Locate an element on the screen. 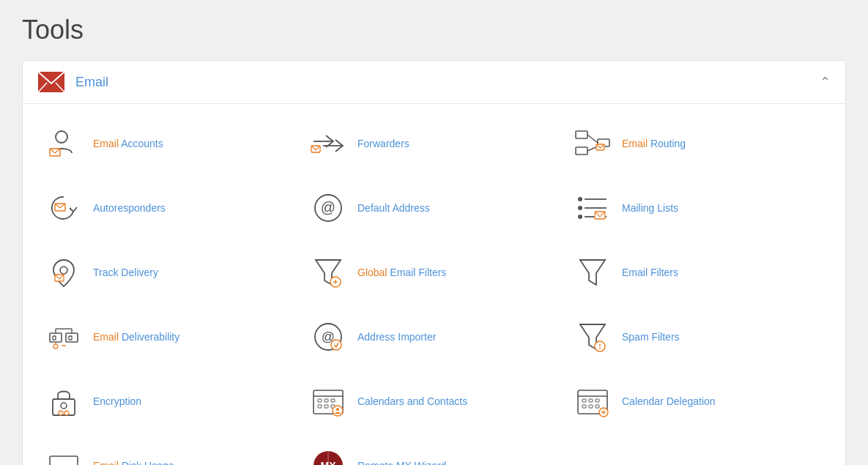  calendar-delegation-icon is located at coordinates (593, 401).